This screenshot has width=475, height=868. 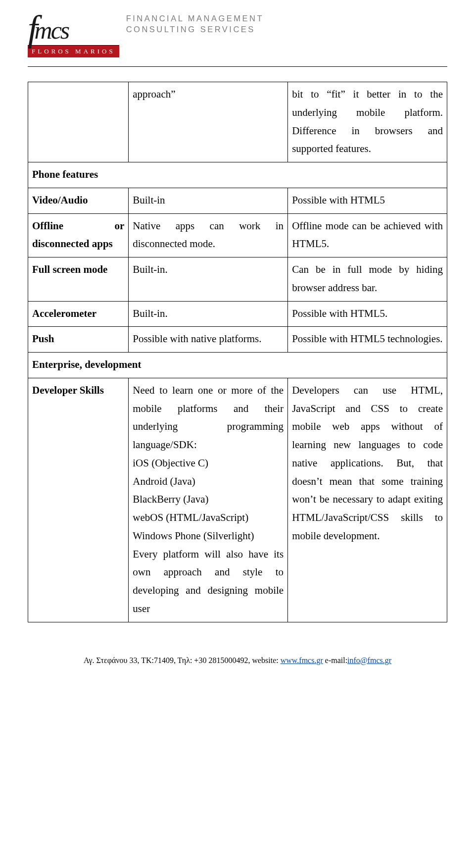 What do you see at coordinates (78, 279) in the screenshot?
I see `cell-label: Full screen mode` at bounding box center [78, 279].